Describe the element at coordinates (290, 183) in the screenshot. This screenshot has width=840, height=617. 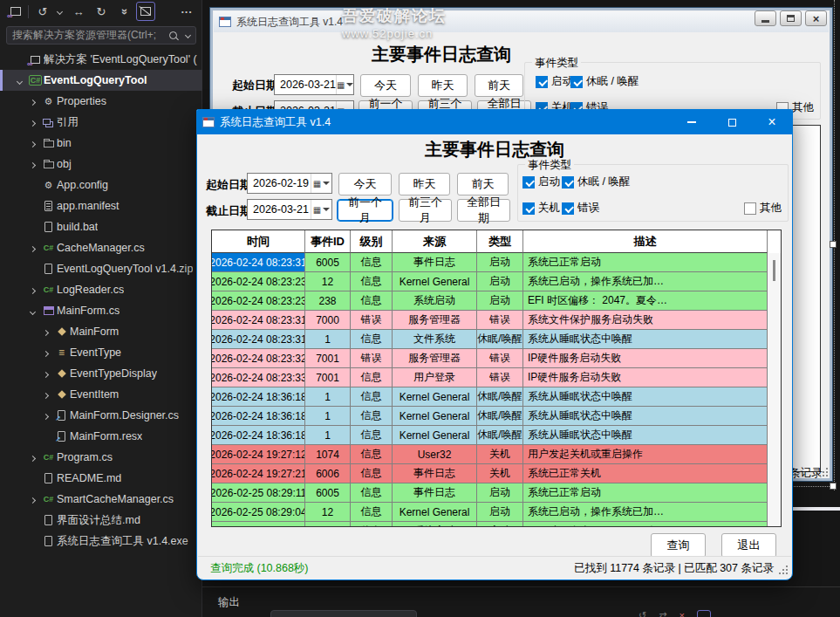
I see `start-date-picker: 2026-02-19 ▦` at that location.